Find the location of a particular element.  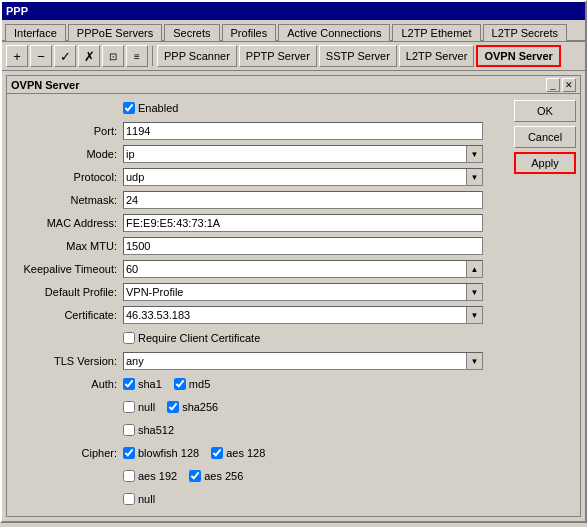

tab-l2tp-secrets: L2TP Secrets is located at coordinates (525, 32).